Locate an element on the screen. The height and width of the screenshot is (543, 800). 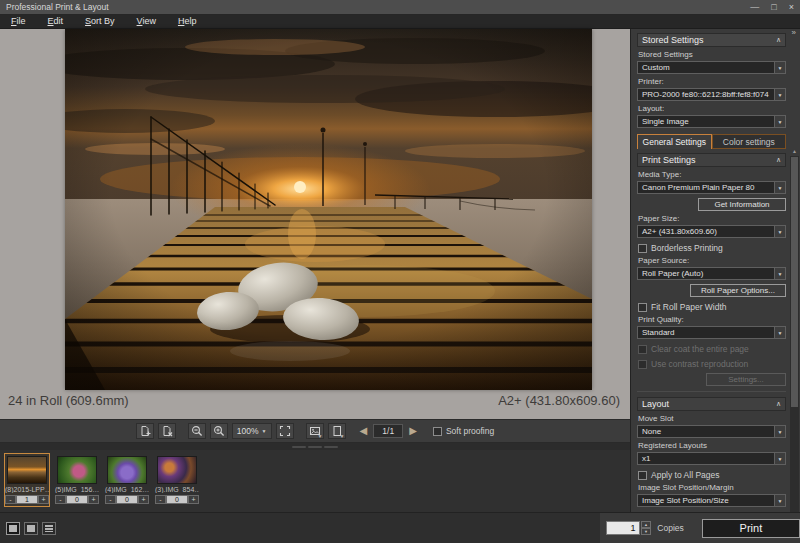
menu-sort-by: Sort By is located at coordinates (100, 22).